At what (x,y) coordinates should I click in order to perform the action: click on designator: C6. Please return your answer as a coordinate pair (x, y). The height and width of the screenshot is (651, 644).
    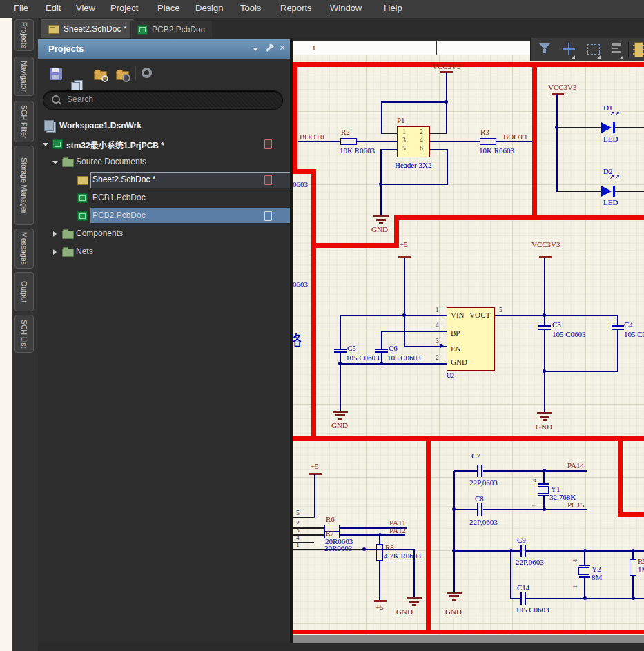
    Looking at the image, I should click on (393, 348).